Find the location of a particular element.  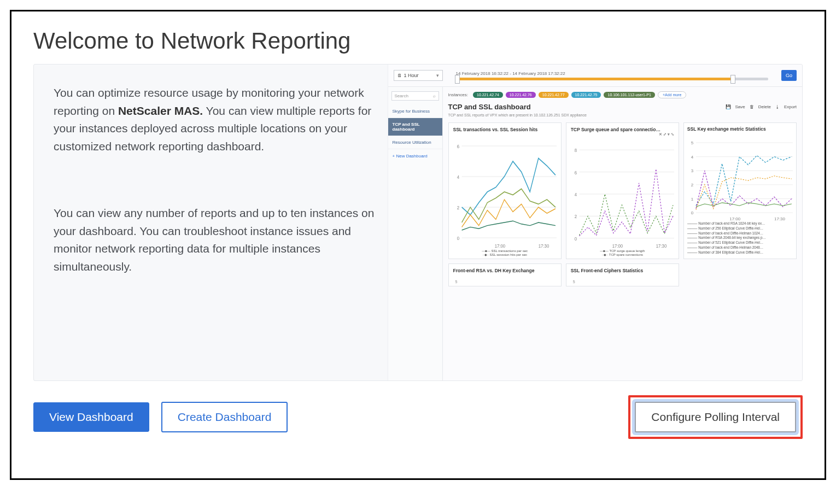

sidebar-item-skype: Skype for Business is located at coordinates (416, 112).